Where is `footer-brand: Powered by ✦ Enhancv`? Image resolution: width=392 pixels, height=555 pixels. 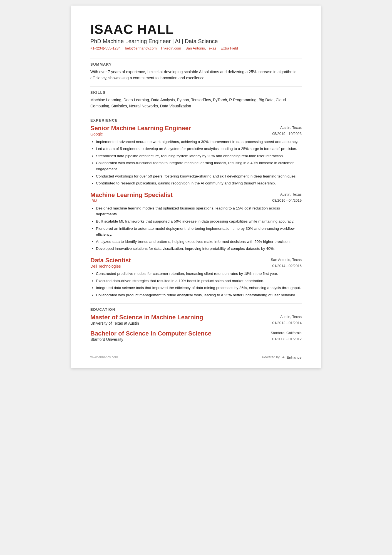 footer-brand: Powered by ✦ Enhancv is located at coordinates (282, 357).